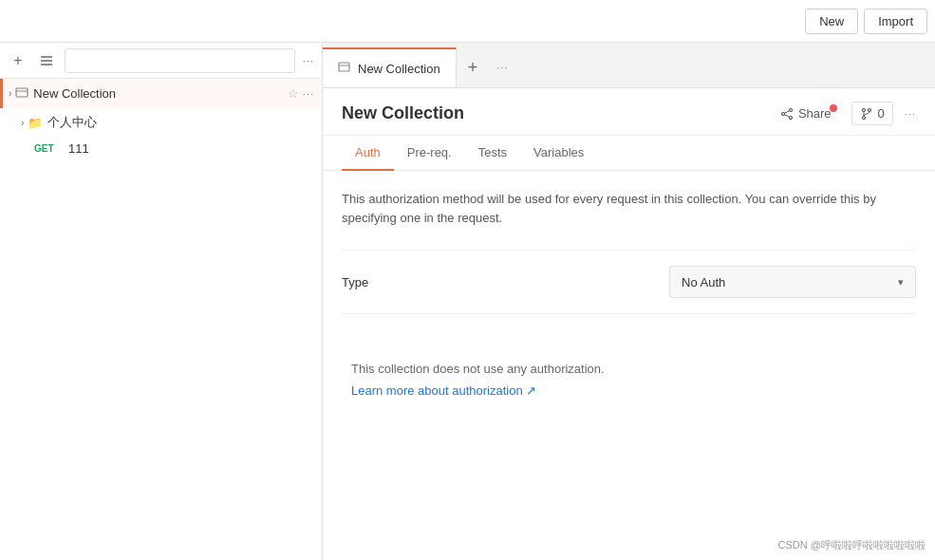  What do you see at coordinates (872, 114) in the screenshot?
I see `fork-button: 0` at bounding box center [872, 114].